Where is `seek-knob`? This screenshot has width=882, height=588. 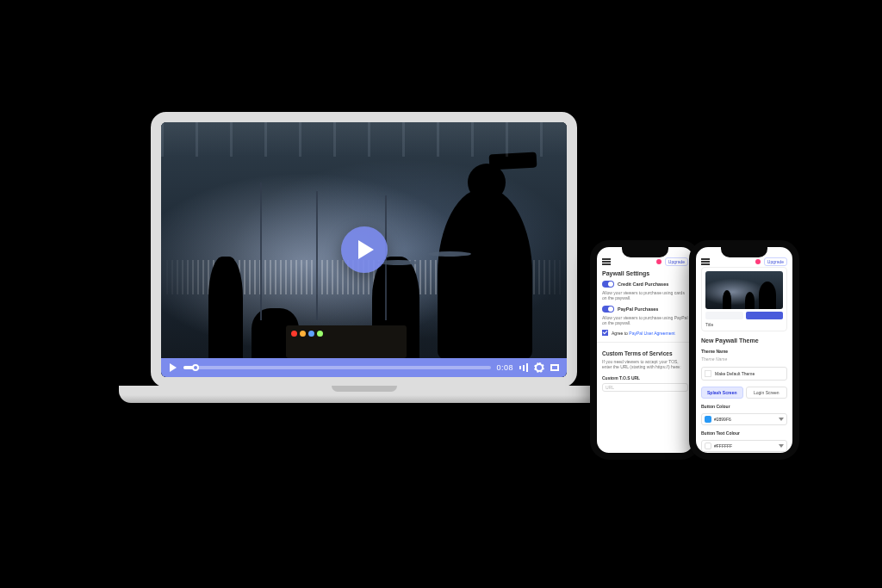 seek-knob is located at coordinates (196, 368).